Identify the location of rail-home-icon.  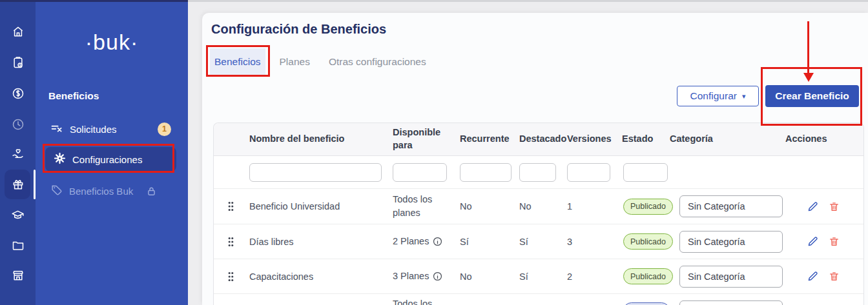
(18, 32).